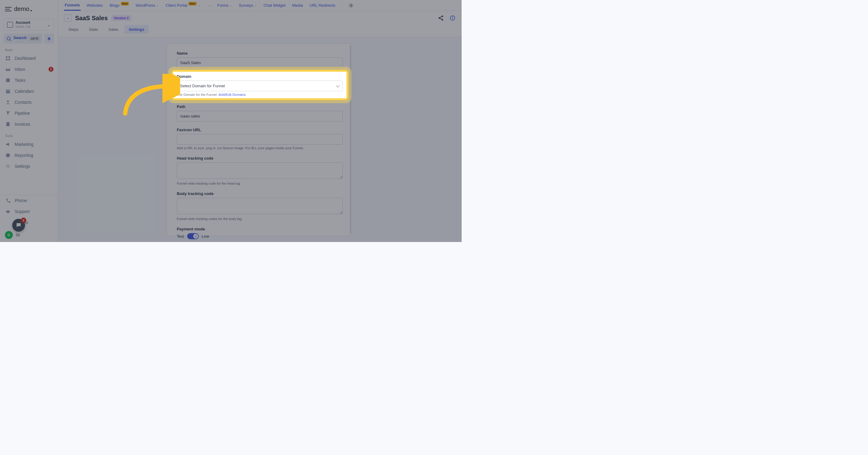 Image resolution: width=868 pixels, height=455 pixels. What do you see at coordinates (260, 139) in the screenshot?
I see `favicon-input` at bounding box center [260, 139].